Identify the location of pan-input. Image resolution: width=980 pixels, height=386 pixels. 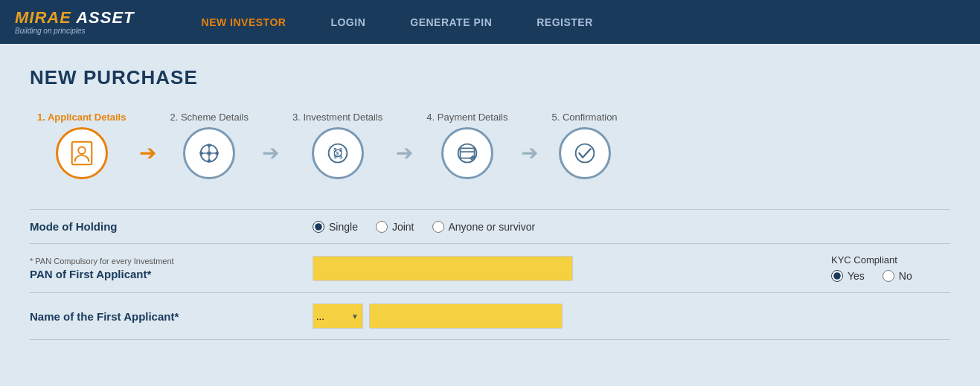
(443, 268).